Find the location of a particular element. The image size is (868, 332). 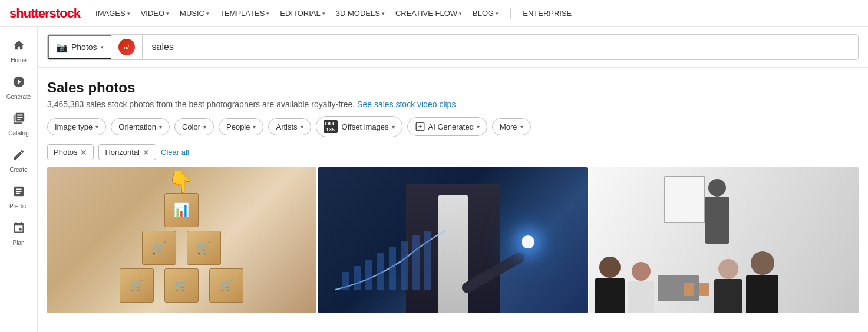

nav-item-creative-flow: CREATIVE FLOW ▾ is located at coordinates (429, 13).